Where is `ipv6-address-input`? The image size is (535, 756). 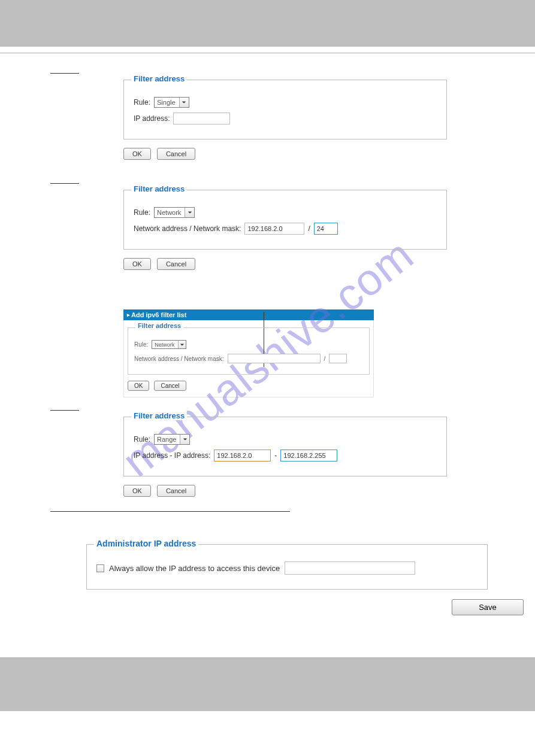 ipv6-address-input is located at coordinates (274, 359).